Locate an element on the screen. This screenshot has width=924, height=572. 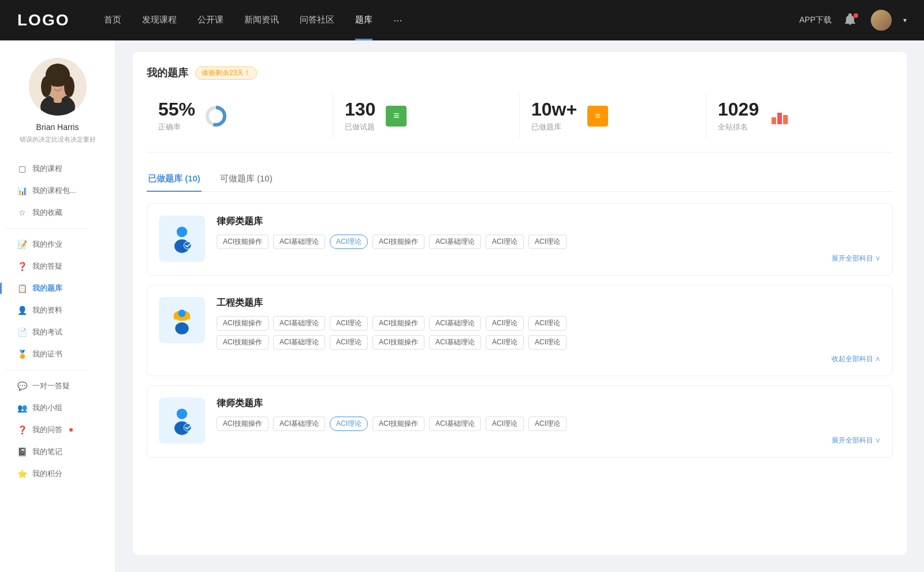
collapse-link-2: 收起全部科目 ∧ is located at coordinates (549, 359).